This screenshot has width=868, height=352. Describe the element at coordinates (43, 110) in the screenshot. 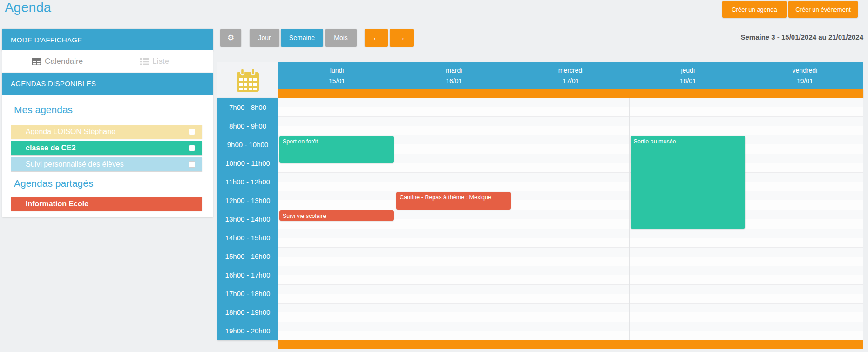

I see `my-agendas-heading: Mes agendas` at that location.